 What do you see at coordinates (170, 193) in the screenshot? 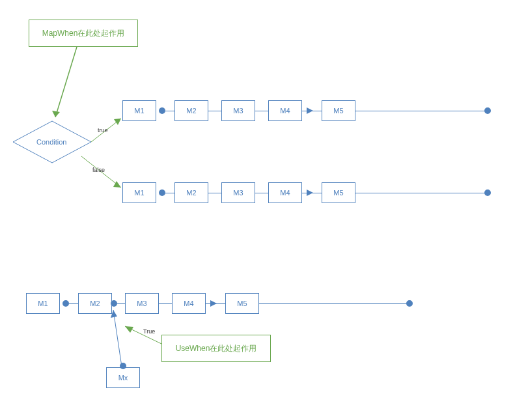
I see `mid-conn-m1-m2` at bounding box center [170, 193].